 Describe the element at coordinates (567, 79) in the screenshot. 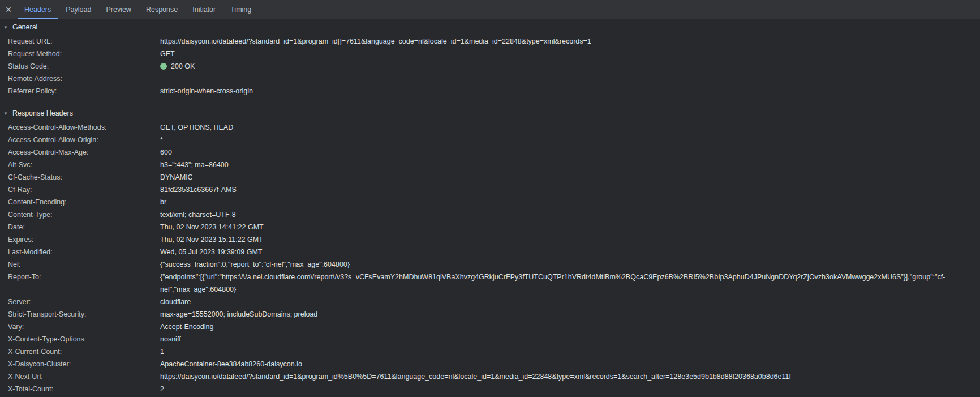

I see `header-value` at that location.